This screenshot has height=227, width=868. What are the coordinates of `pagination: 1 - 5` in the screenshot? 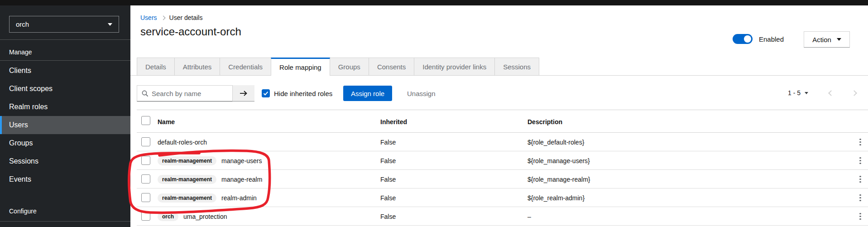 It's located at (822, 93).